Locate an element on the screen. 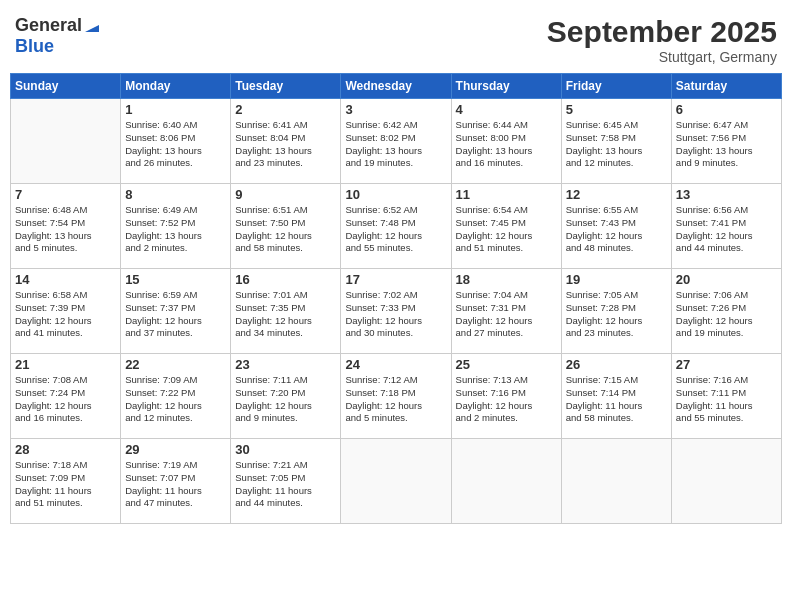  logo-triangle-icon is located at coordinates (92, 27).